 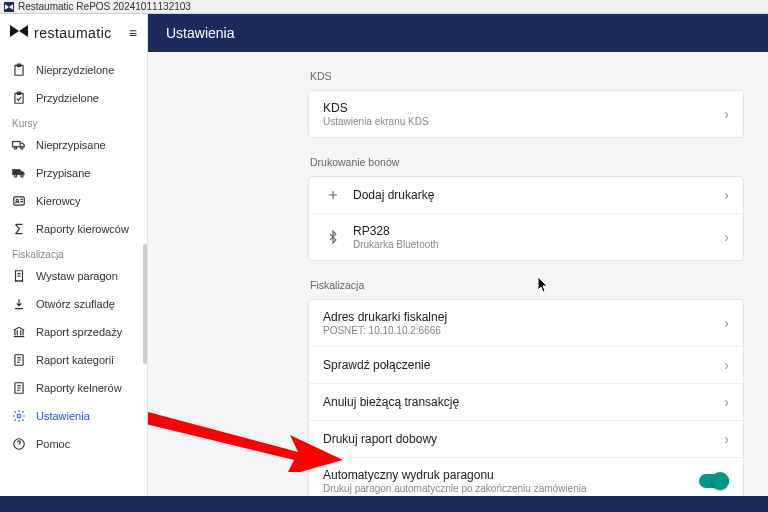 I want to click on settings-card: Dodaj drukarkę›RP328Drukarka Bluetooth›, so click(x=526, y=218).